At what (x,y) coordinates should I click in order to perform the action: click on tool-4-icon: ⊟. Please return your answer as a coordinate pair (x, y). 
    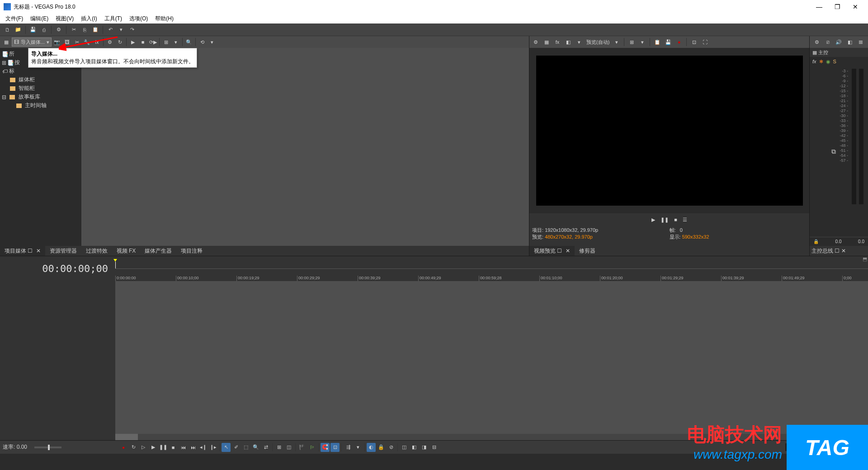
    Looking at the image, I should click on (434, 447).